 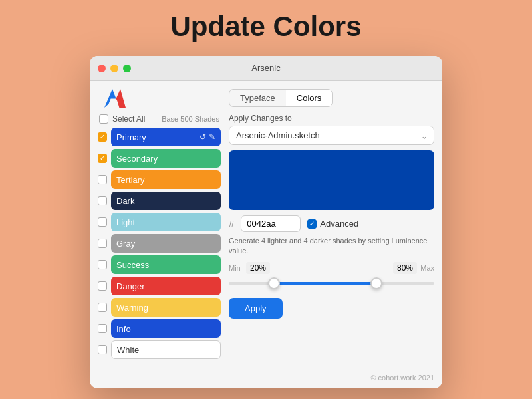 What do you see at coordinates (160, 222) in the screenshot?
I see `color-item-light: Light` at bounding box center [160, 222].